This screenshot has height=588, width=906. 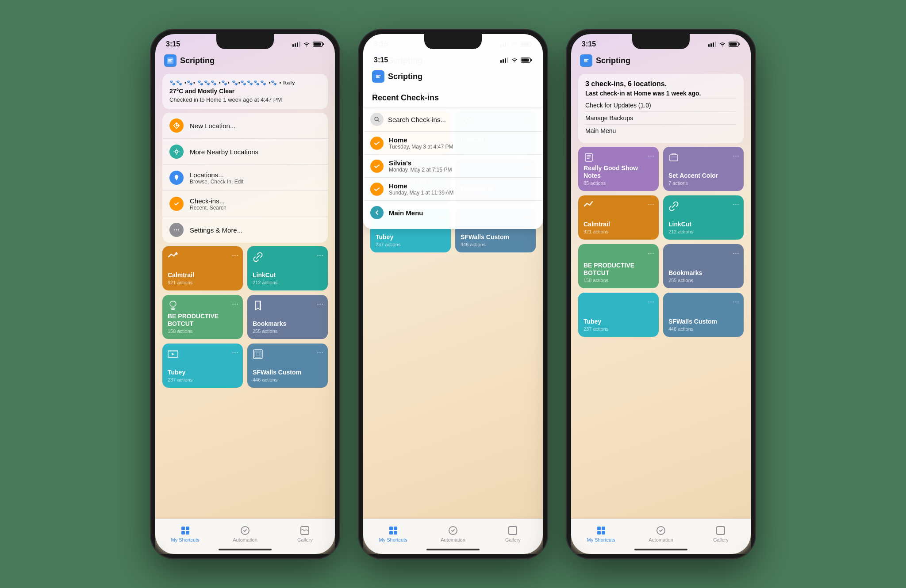 I want to click on card-dots-bookmarks-1: ···, so click(x=320, y=304).